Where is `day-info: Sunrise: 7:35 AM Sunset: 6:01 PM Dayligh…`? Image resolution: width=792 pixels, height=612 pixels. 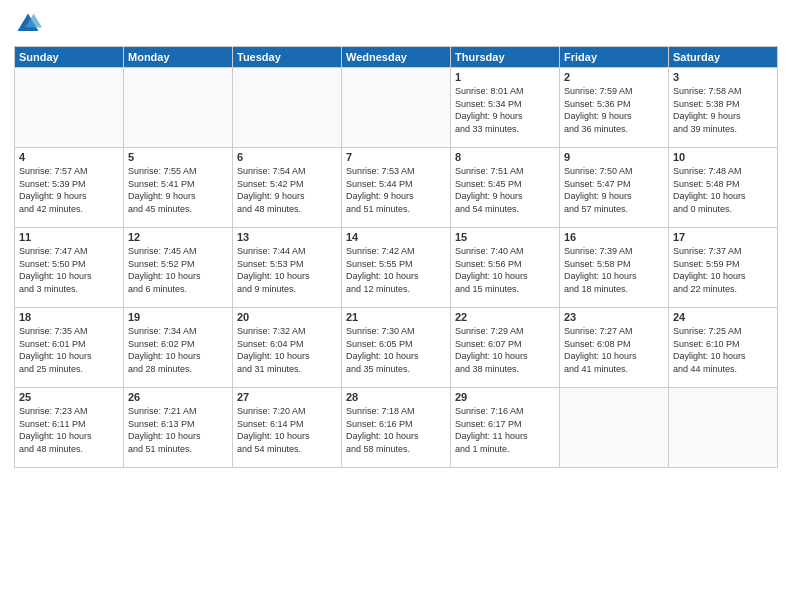
day-info: Sunrise: 7:35 AM Sunset: 6:01 PM Dayligh… is located at coordinates (69, 350).